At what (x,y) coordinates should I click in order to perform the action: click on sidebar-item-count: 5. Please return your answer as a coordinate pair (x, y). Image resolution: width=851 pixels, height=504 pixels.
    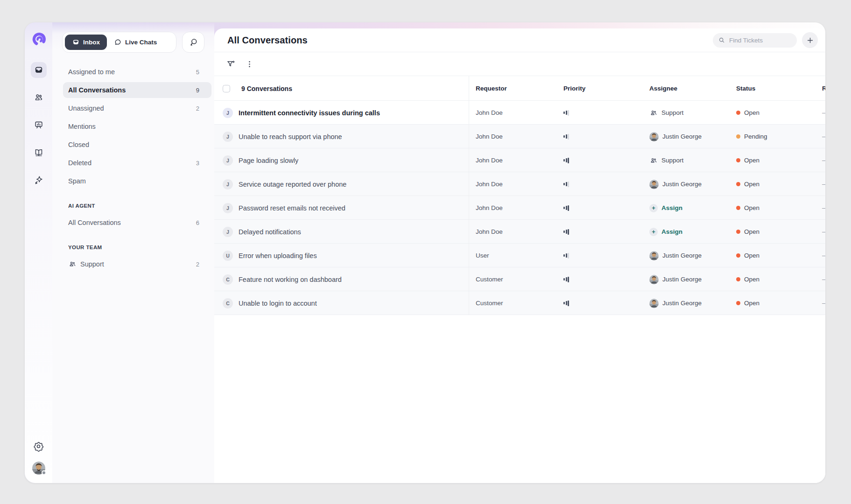
    Looking at the image, I should click on (198, 72).